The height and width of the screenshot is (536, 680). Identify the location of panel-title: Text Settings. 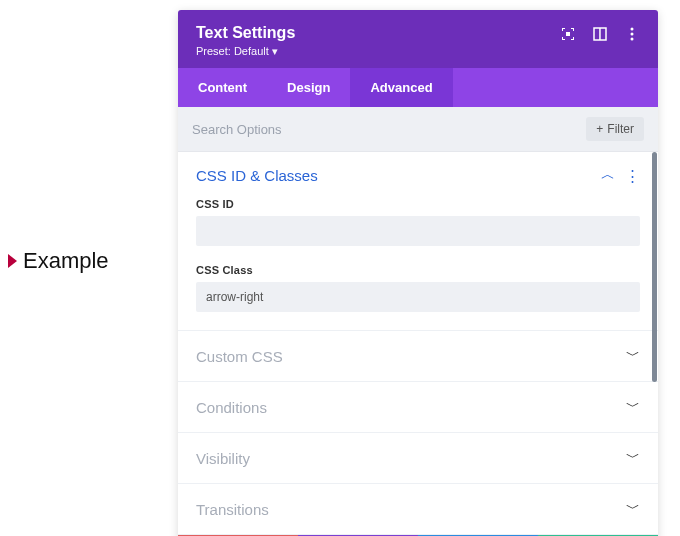
(246, 33).